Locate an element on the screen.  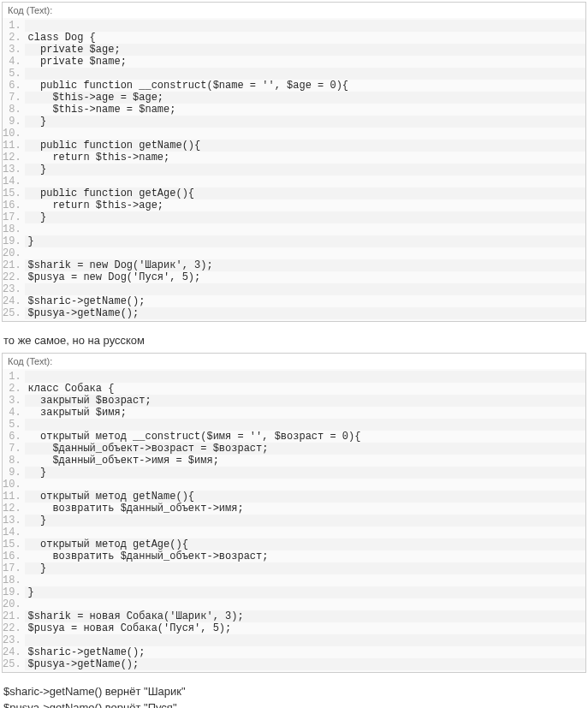
text-line: $sharic->getName() вернёт "Шарик" is located at coordinates (94, 692).